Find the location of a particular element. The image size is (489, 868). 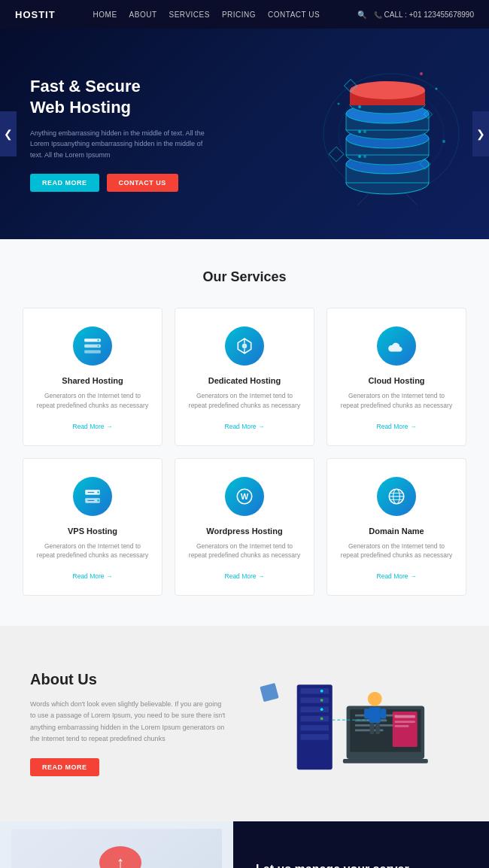

navbar: HOSTIT HOME ABOUT SERVICES PRICING CONTA… is located at coordinates (244, 14).